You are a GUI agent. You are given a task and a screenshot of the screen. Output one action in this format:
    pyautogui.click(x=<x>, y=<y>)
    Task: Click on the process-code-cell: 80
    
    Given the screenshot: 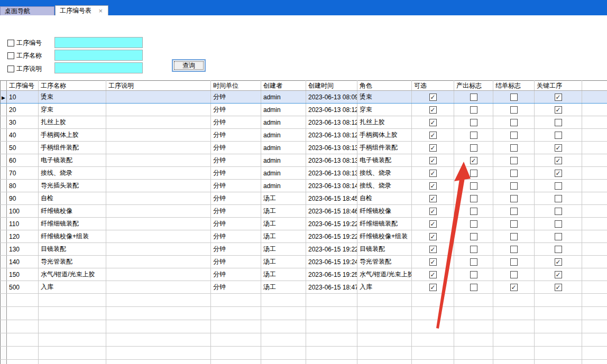 What is the action you would take?
    pyautogui.click(x=23, y=186)
    